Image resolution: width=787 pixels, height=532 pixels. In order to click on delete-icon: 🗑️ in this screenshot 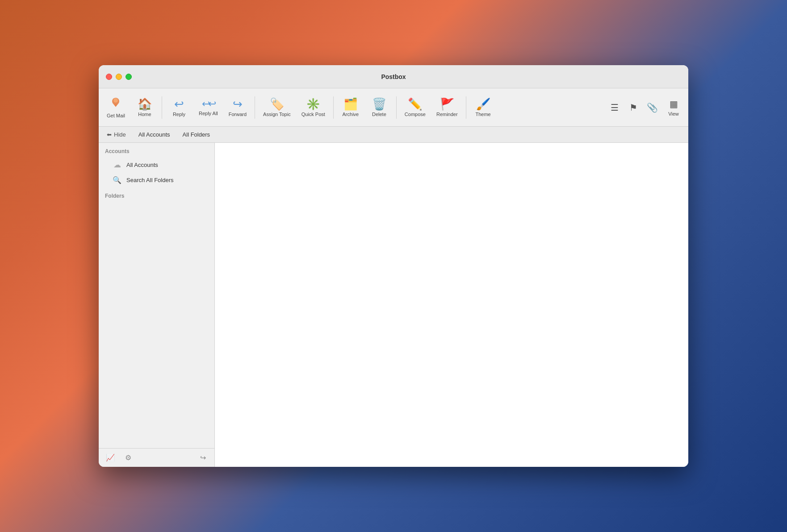, I will do `click(379, 104)`.